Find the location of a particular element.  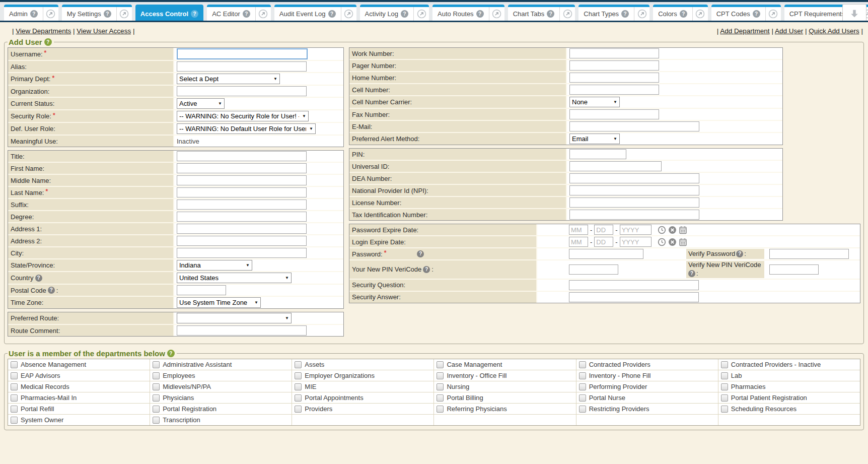

tab-chart-tabs: Chart Tabs? is located at coordinates (534, 14).